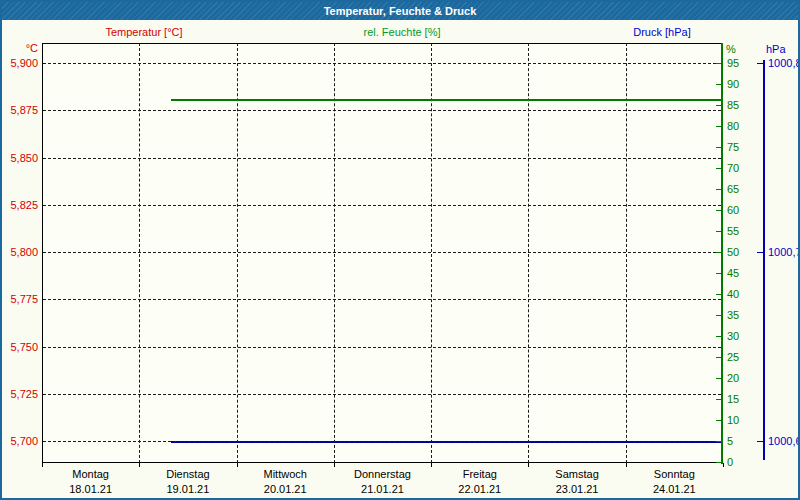  What do you see at coordinates (733, 252) in the screenshot?
I see `humidity-tick-label: 50` at bounding box center [733, 252].